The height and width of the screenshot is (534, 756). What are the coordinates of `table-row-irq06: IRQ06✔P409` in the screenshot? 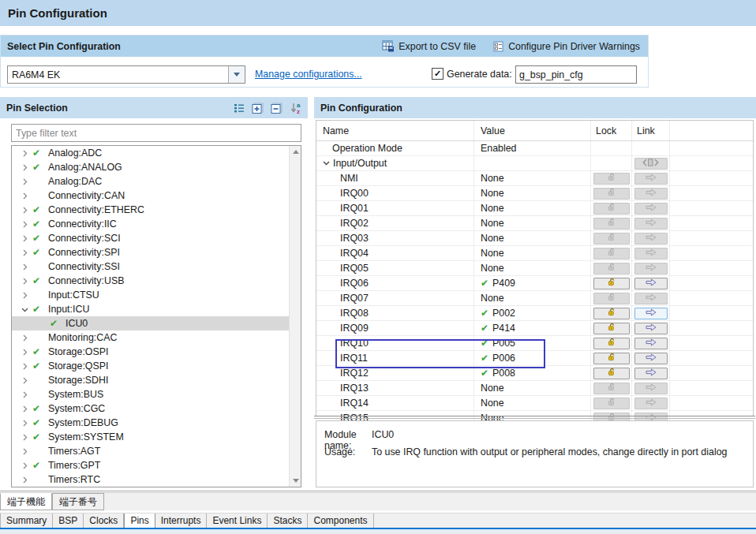 It's located at (535, 284).